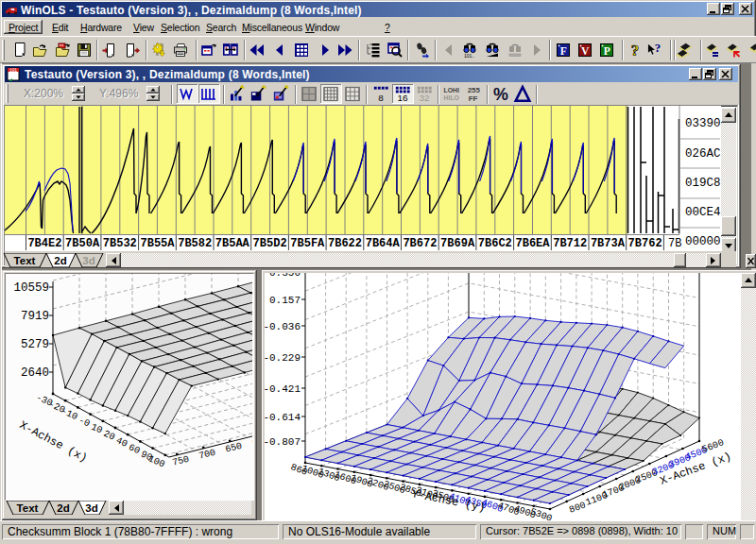 The image size is (756, 544). Describe the element at coordinates (270, 244) in the screenshot. I see `svg-text: 7B5D2` at that location.